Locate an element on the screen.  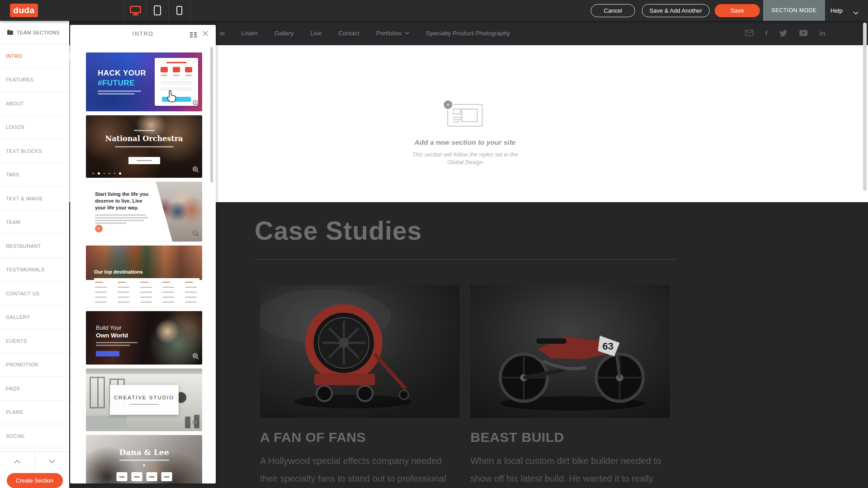
twitter-icon is located at coordinates (783, 33).